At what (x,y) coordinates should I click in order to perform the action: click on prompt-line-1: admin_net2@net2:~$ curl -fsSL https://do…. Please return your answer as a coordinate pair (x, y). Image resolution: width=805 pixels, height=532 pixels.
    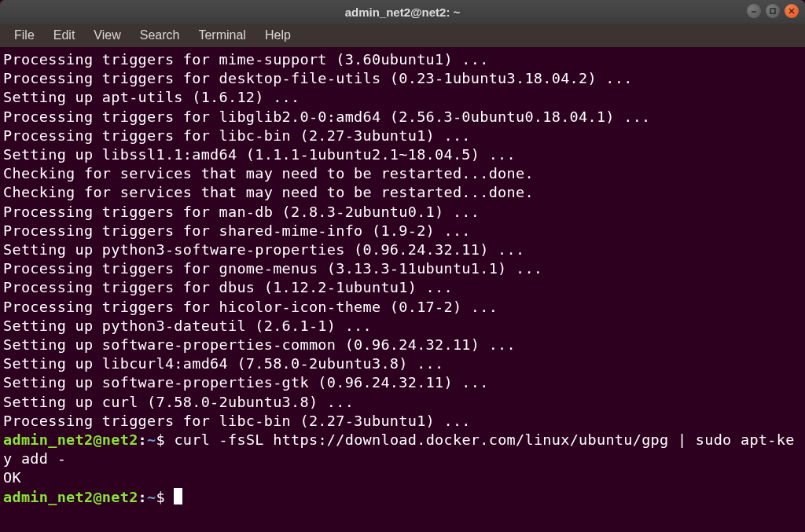
    Looking at the image, I should click on (402, 449).